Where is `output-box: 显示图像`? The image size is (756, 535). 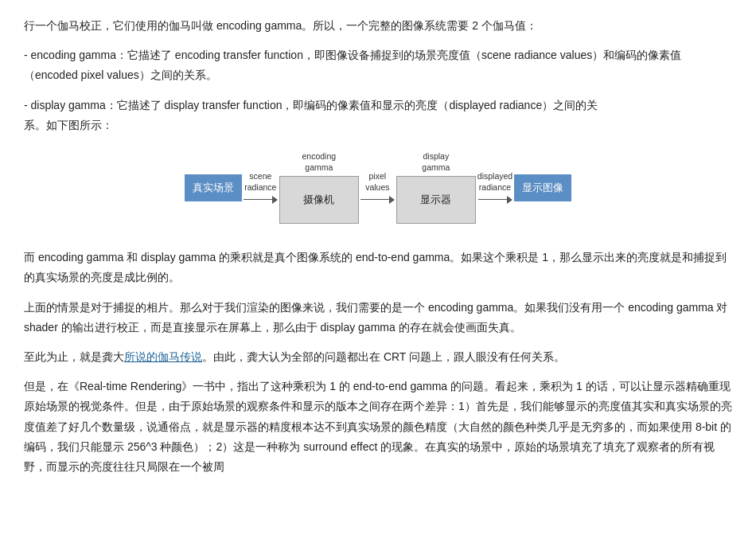
output-box: 显示图像 is located at coordinates (543, 188).